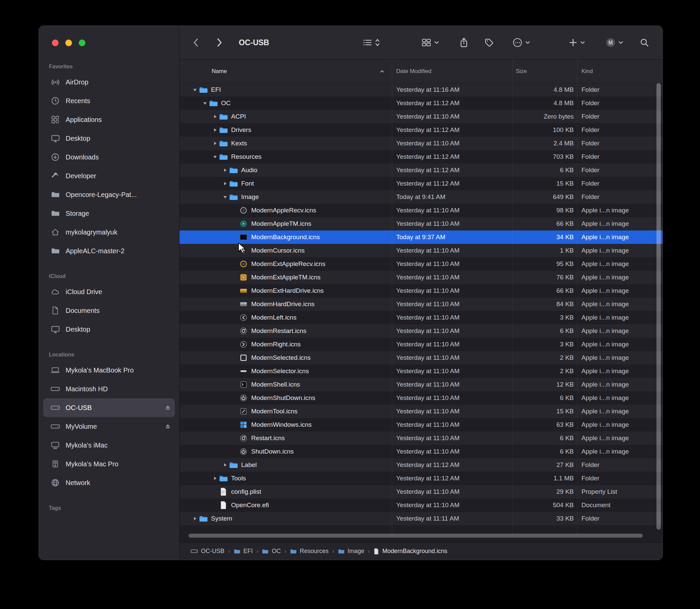 This screenshot has height=609, width=700. Describe the element at coordinates (421, 143) in the screenshot. I see `file-row-kexts: KextsYesterday at 11:10 AM2.4 MBFolder` at that location.